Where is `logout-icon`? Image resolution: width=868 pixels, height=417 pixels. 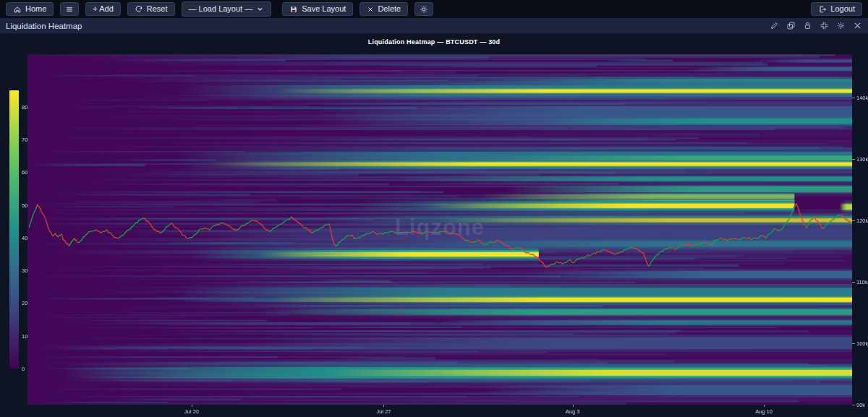 logout-icon is located at coordinates (822, 9).